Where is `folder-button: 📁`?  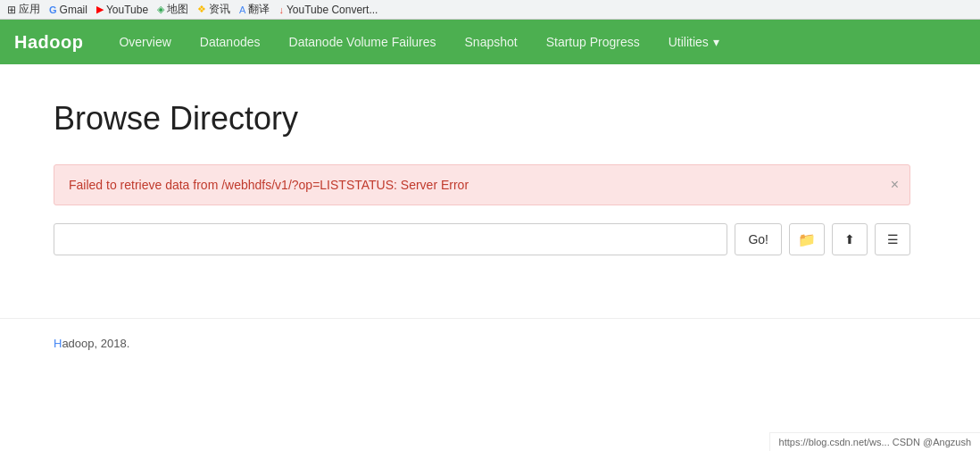 folder-button: 📁 is located at coordinates (807, 239).